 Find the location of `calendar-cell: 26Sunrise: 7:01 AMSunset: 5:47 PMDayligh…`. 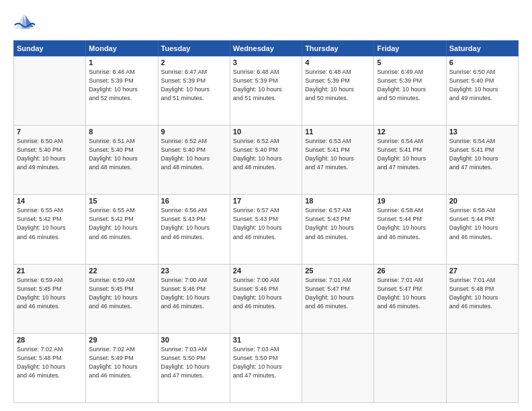

calendar-cell: 26Sunrise: 7:01 AMSunset: 5:47 PMDayligh… is located at coordinates (410, 298).